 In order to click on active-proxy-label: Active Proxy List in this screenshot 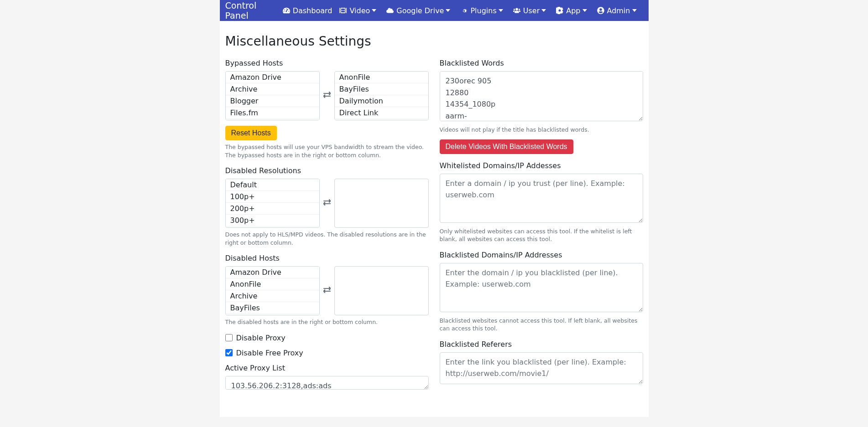, I will do `click(327, 368)`.